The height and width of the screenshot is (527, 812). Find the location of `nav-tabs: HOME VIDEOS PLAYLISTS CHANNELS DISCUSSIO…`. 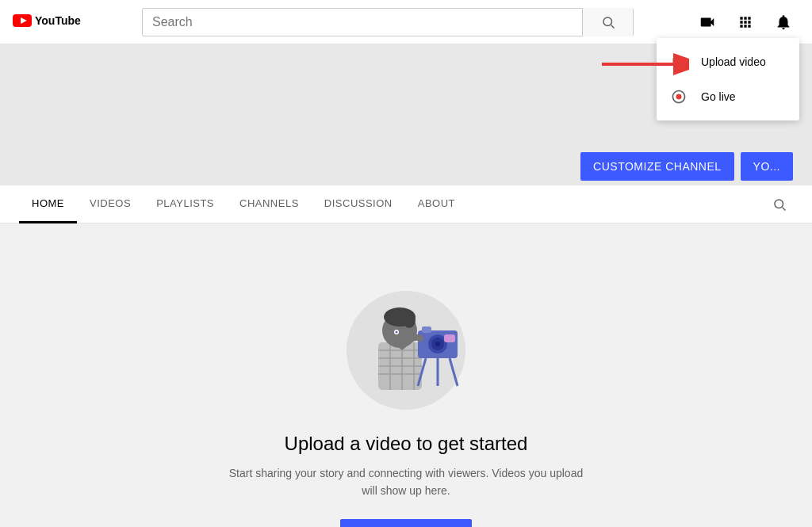

nav-tabs: HOME VIDEOS PLAYLISTS CHANNELS DISCUSSIO… is located at coordinates (406, 204).